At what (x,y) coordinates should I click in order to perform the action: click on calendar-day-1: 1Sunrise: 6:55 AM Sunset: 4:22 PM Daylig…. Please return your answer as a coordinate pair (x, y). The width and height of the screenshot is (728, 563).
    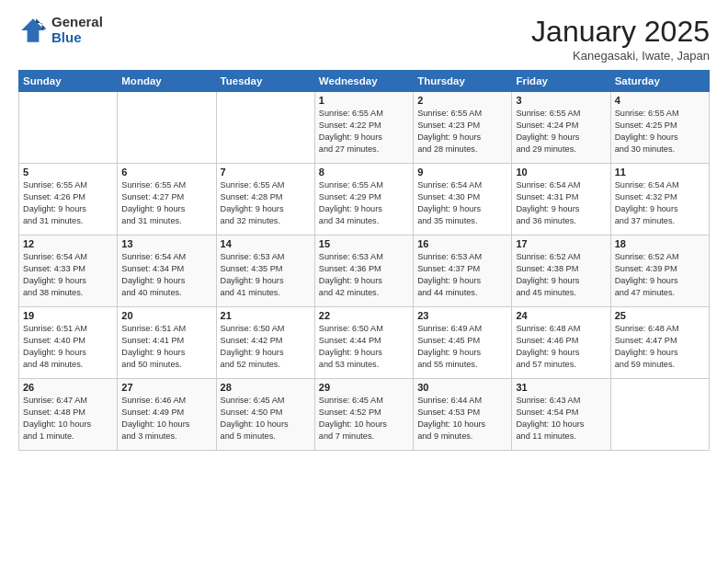
    Looking at the image, I should click on (364, 128).